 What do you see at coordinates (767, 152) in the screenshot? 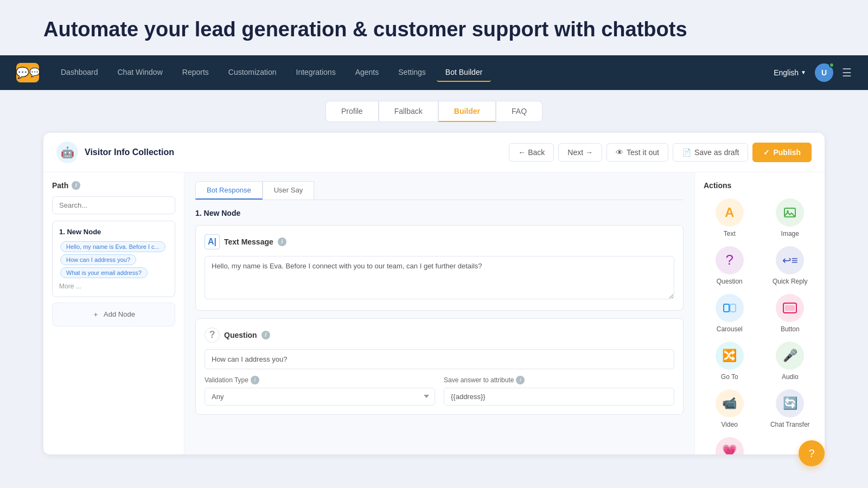
I see `check-icon: ✓` at bounding box center [767, 152].